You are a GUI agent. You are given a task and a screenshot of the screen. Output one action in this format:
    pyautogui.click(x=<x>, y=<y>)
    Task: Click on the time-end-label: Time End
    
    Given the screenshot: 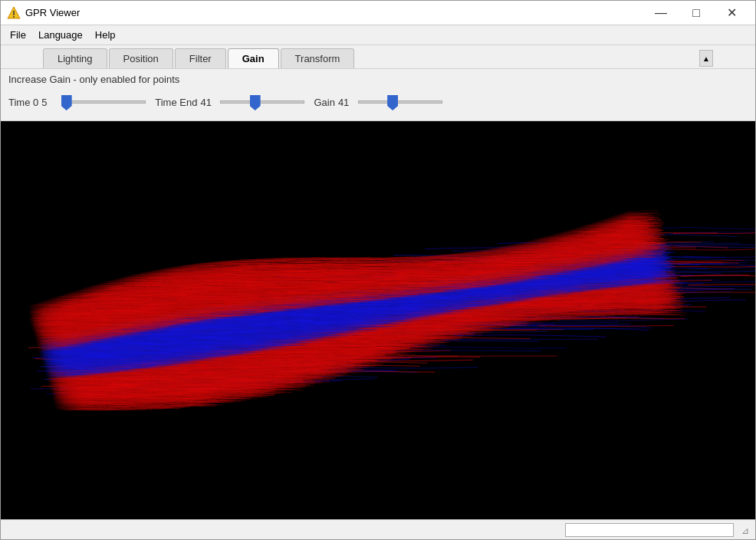 What is the action you would take?
    pyautogui.click(x=176, y=103)
    